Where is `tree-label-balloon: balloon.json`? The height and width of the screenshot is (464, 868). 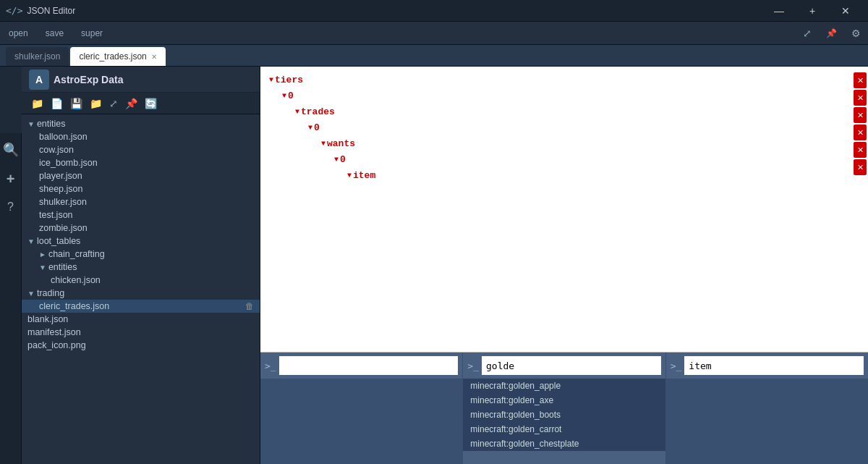 tree-label-balloon: balloon.json is located at coordinates (64, 137).